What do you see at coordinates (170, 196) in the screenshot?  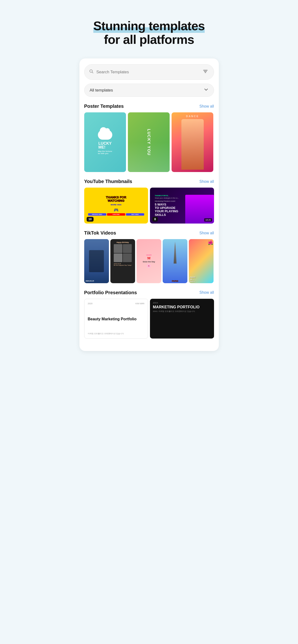 I see `yt-2-label: THANKS FOR W...` at bounding box center [170, 196].